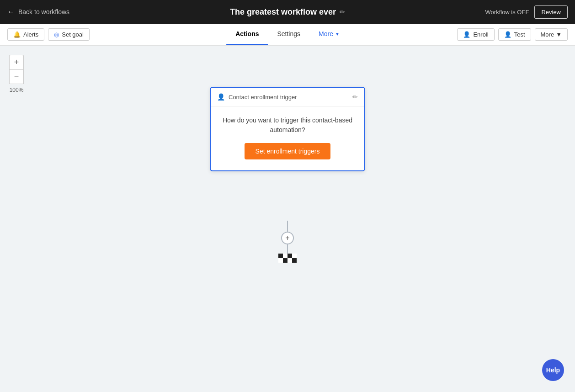  I want to click on more-right-label: More, so click(548, 35).